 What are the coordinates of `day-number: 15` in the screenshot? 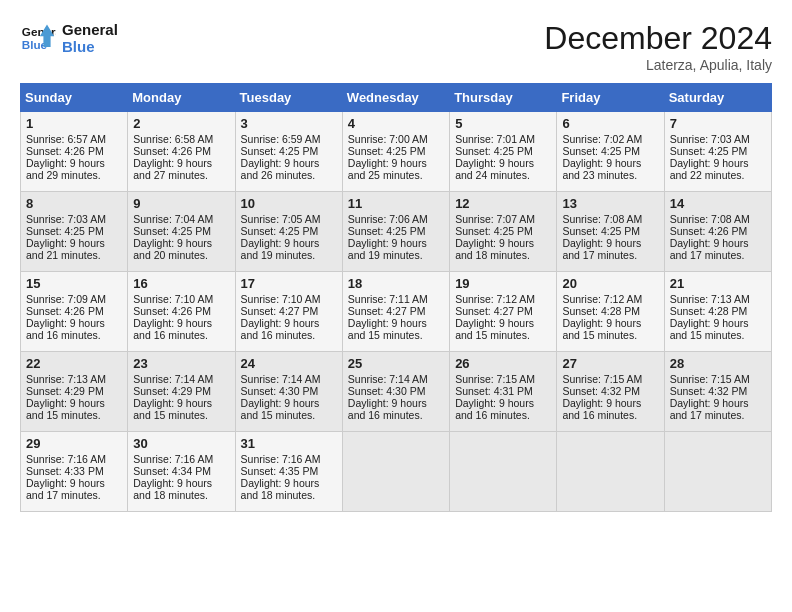 It's located at (74, 284).